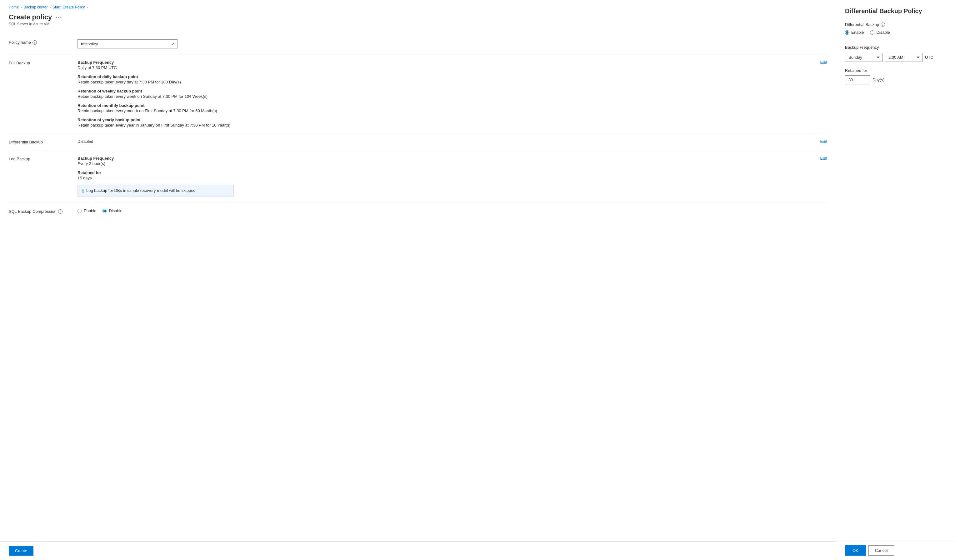 Image resolution: width=955 pixels, height=560 pixels. Describe the element at coordinates (881, 550) in the screenshot. I see `cancel-button: Cancel` at that location.